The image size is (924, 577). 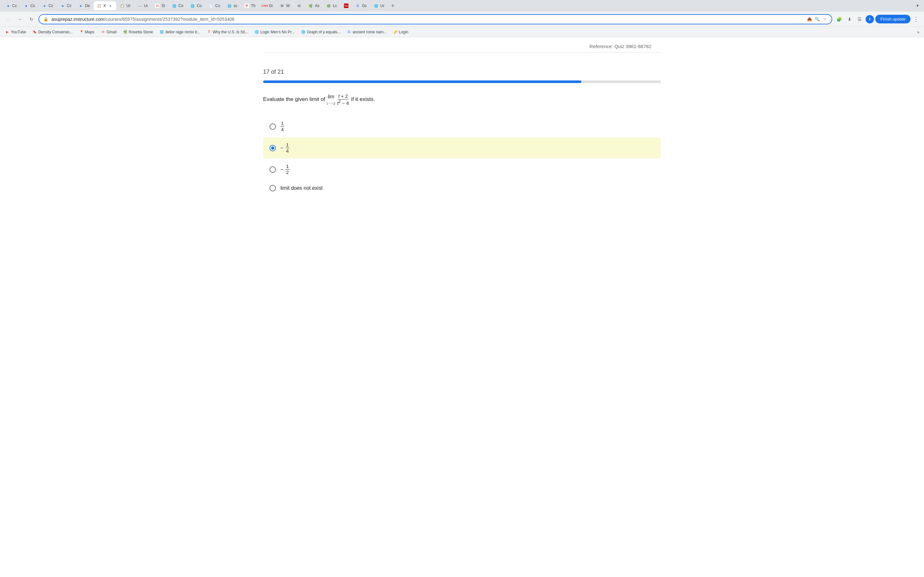 I want to click on tab-w2: W, so click(x=299, y=6).